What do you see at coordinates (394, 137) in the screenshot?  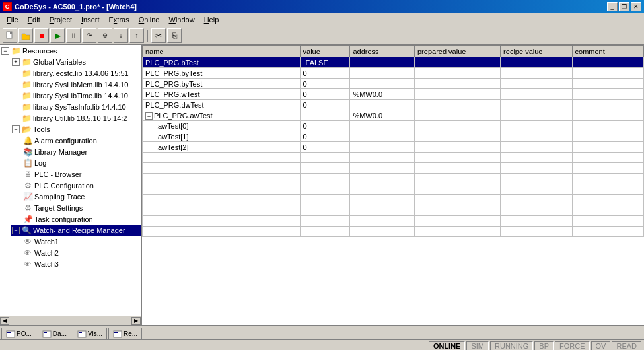 I see `table-row: .awTest[1] 0` at bounding box center [394, 137].